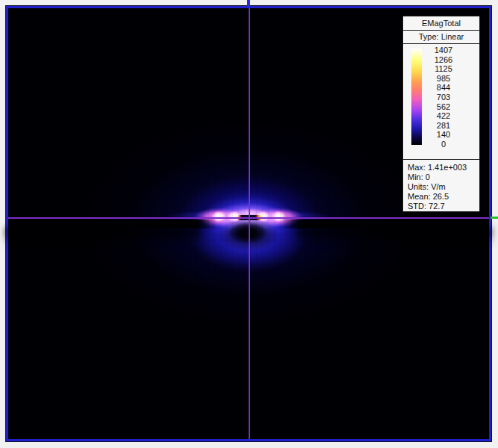 The height and width of the screenshot is (448, 498). I want to click on tick-label: 985, so click(443, 78).